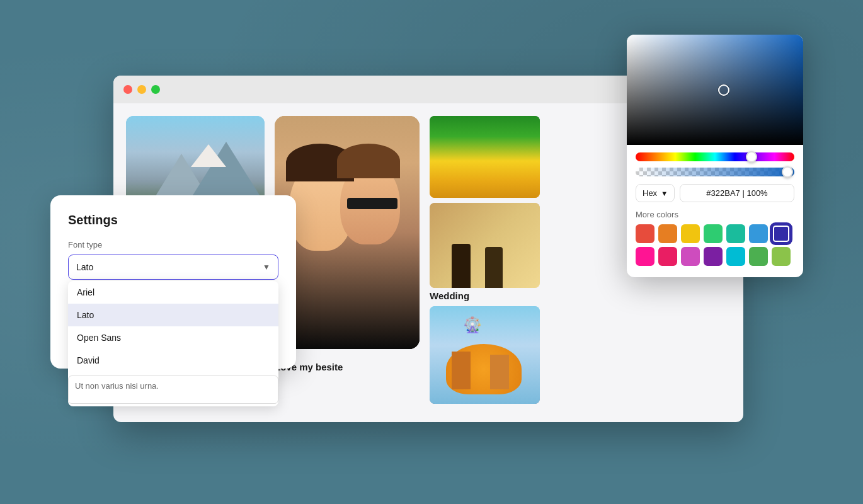 Image resolution: width=863 pixels, height=504 pixels. Describe the element at coordinates (485, 355) in the screenshot. I see `photo-carousel: 🎡` at that location.